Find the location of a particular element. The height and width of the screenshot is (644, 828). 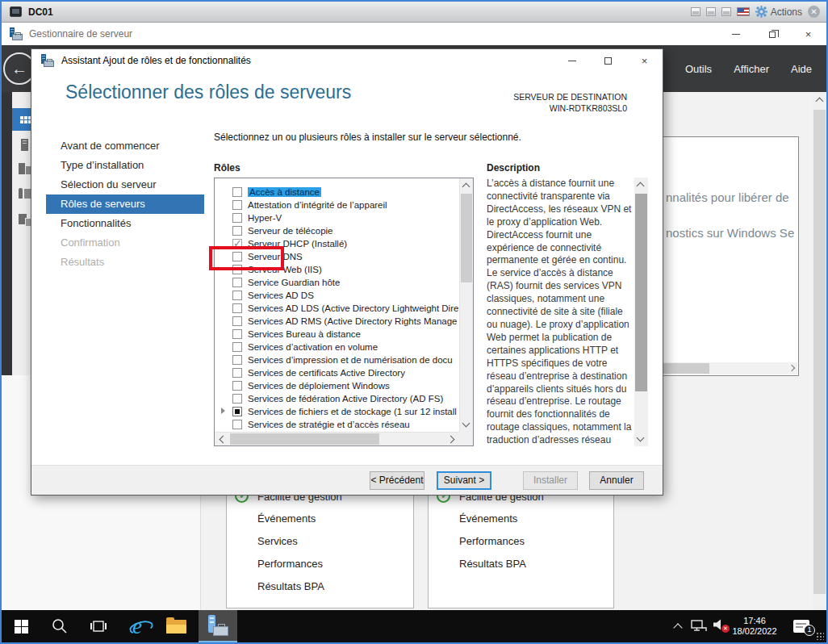

expand-arrow-icon is located at coordinates (223, 411).